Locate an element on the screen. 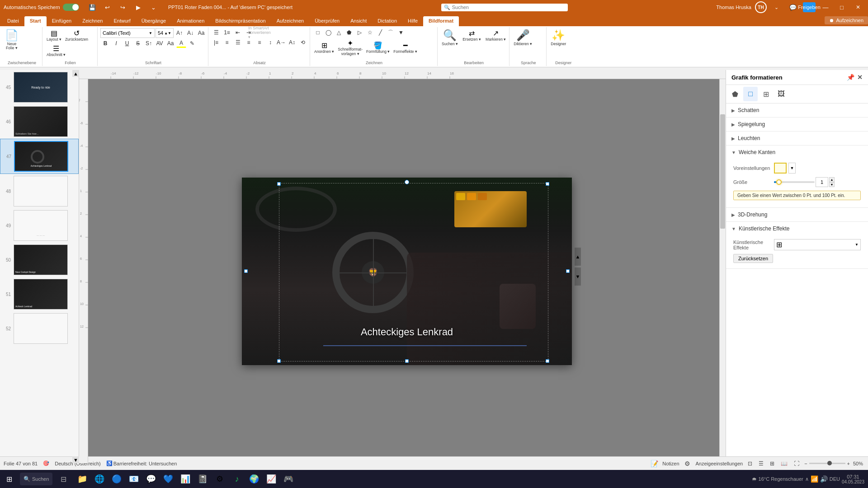 This screenshot has width=868, height=488. app-edge: 🌐 is located at coordinates (99, 479).